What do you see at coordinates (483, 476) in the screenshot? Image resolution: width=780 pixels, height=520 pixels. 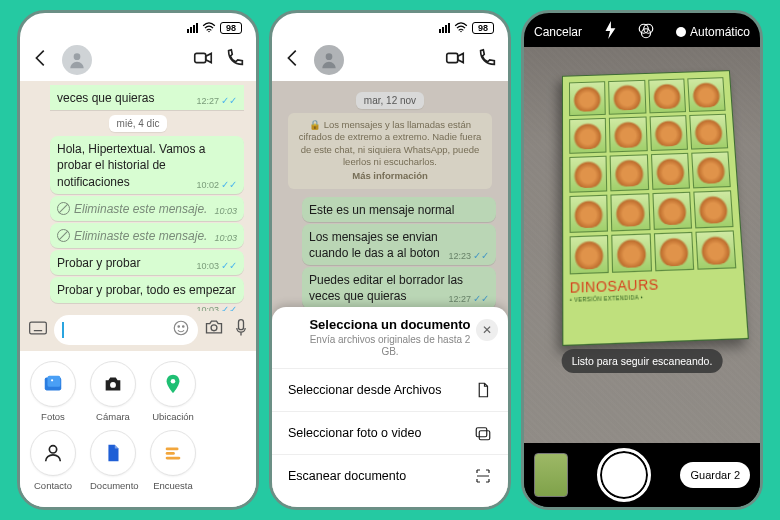 I see `scan-icon` at bounding box center [483, 476].